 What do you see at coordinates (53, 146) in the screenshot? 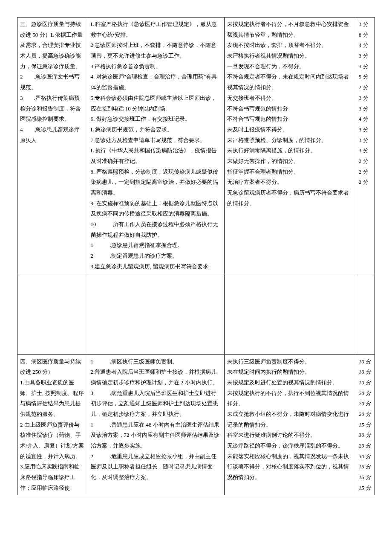
I see `criteria-cell: 三、急诊医疗质量与持续改进 50 分）L 依据工作量及需求，合理安排专业技术人员…` at bounding box center [53, 146].